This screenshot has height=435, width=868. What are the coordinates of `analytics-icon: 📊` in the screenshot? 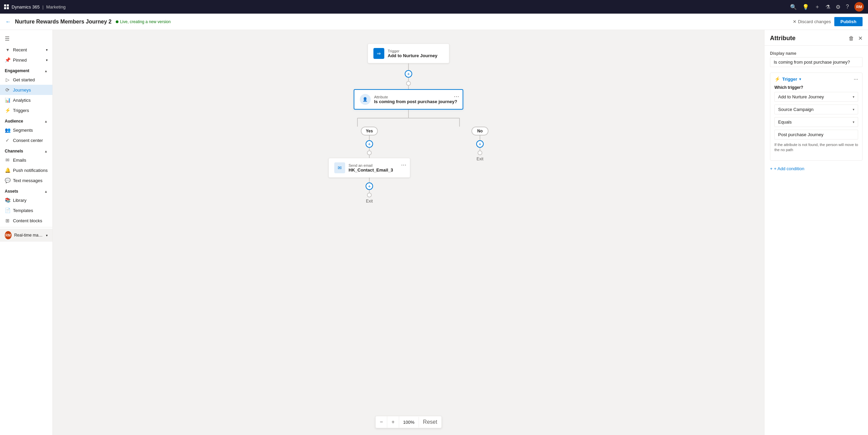 It's located at (7, 100).